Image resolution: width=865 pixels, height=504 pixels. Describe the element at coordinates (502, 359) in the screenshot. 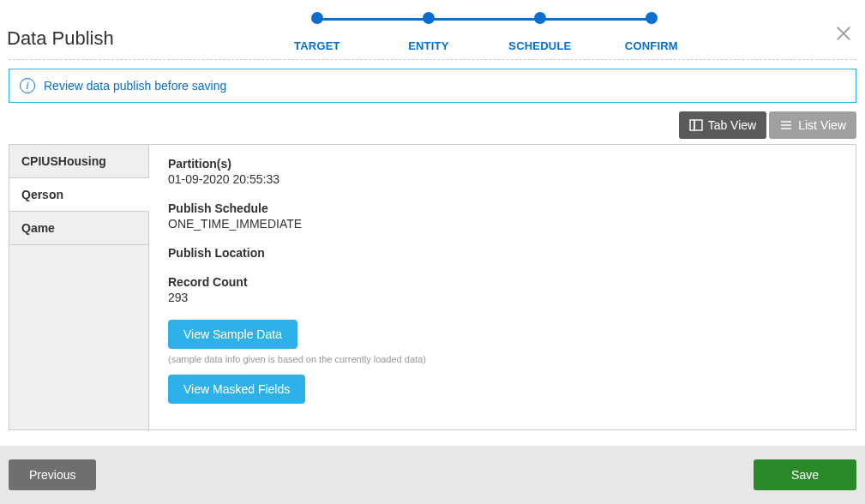

I see `sample-data-hint: (sample data info given is based on the …` at that location.